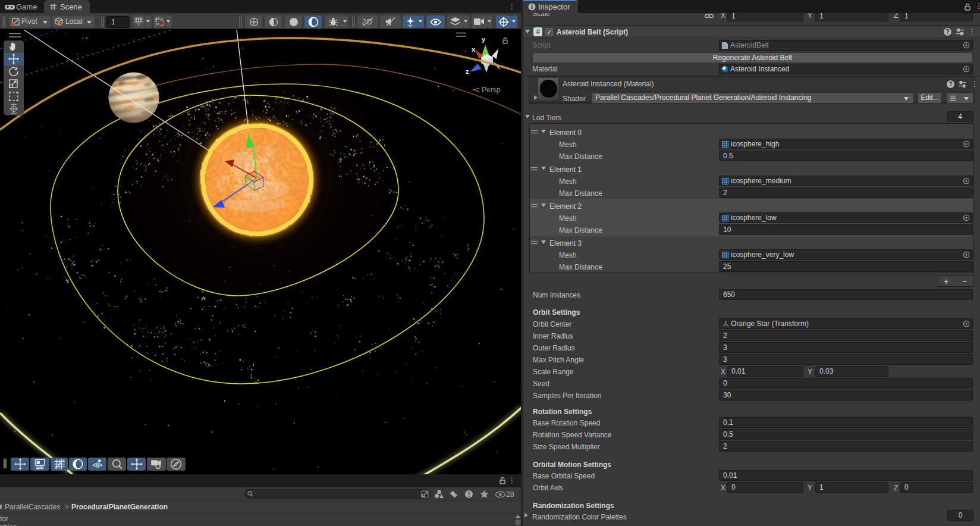 This screenshot has height=526, width=980. I want to click on svg-text: Persp, so click(491, 90).